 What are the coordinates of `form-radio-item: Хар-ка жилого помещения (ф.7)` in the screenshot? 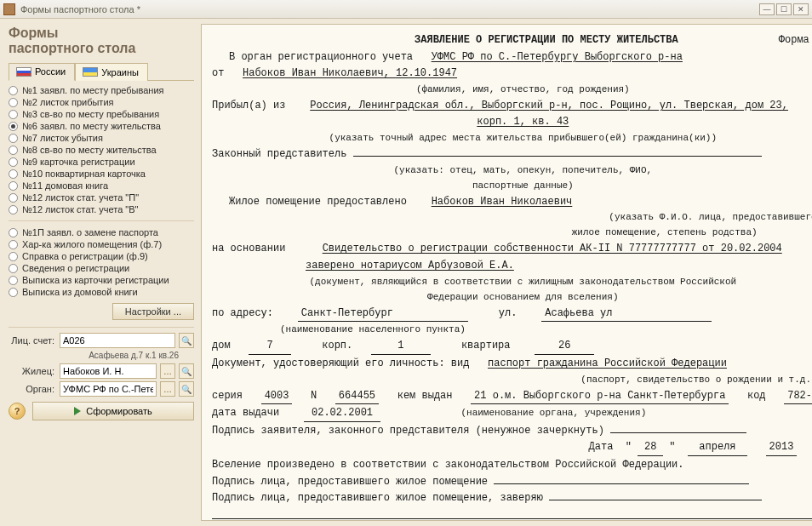 It's located at (101, 244).